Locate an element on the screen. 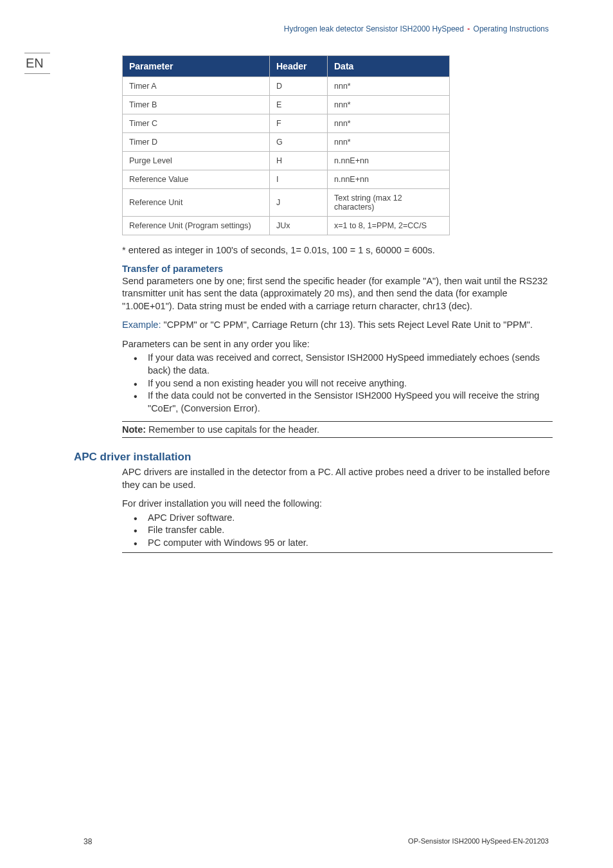 The height and width of the screenshot is (868, 613). cell-header: E is located at coordinates (299, 105).